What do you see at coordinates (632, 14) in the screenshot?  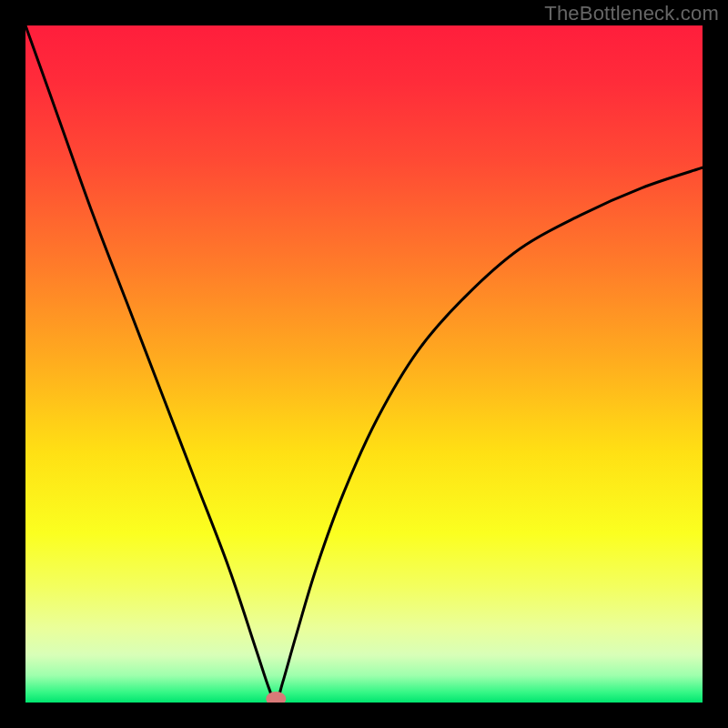 I see `watermark-text: TheBottleneck.com` at bounding box center [632, 14].